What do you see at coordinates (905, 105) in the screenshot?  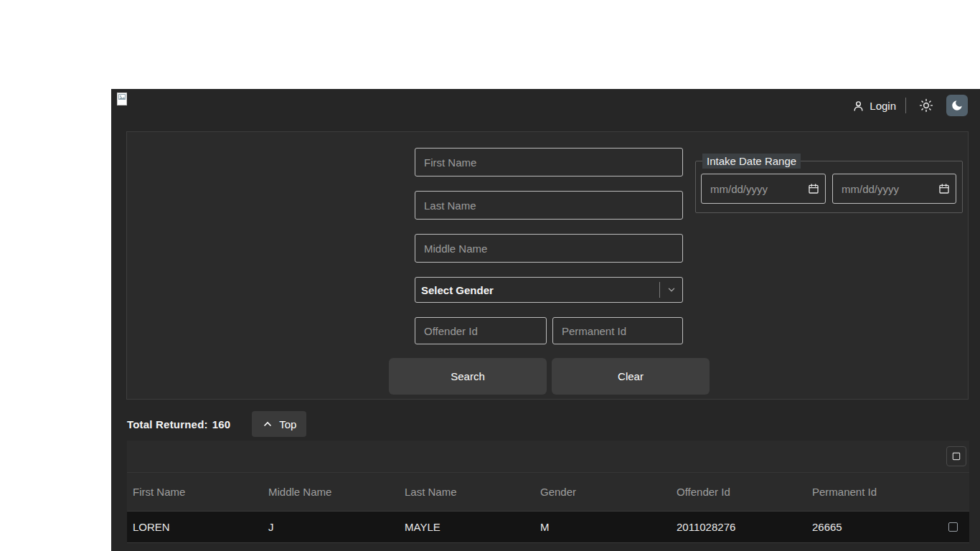 I see `topbar-divider` at bounding box center [905, 105].